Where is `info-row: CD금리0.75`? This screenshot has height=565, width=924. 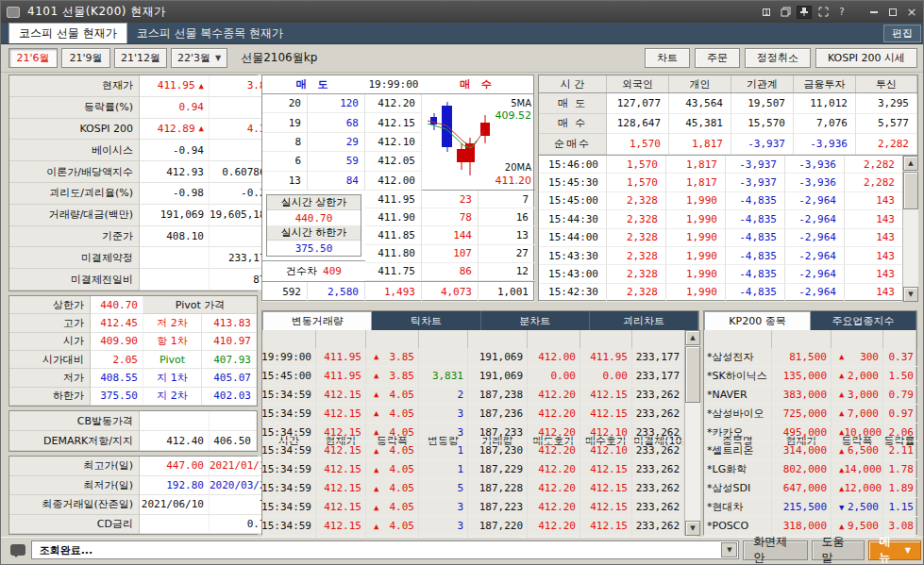 info-row: CD금리0.75 is located at coordinates (143, 524).